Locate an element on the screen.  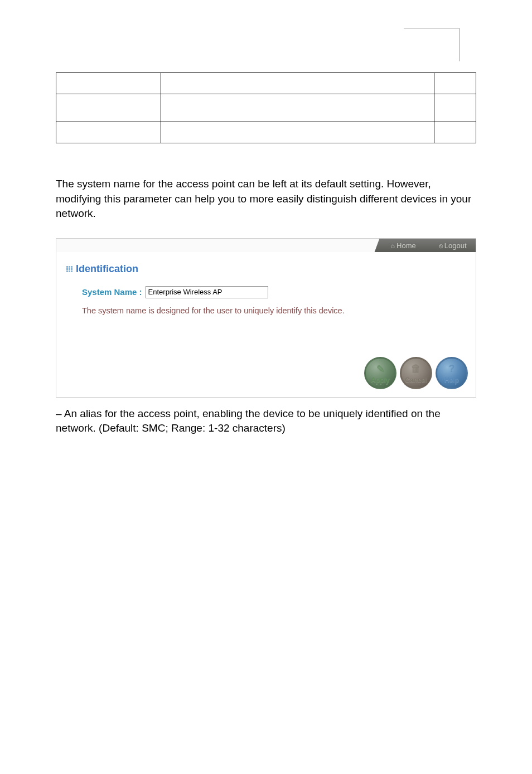
cancel-button: 🗑 Cancel is located at coordinates (416, 373).